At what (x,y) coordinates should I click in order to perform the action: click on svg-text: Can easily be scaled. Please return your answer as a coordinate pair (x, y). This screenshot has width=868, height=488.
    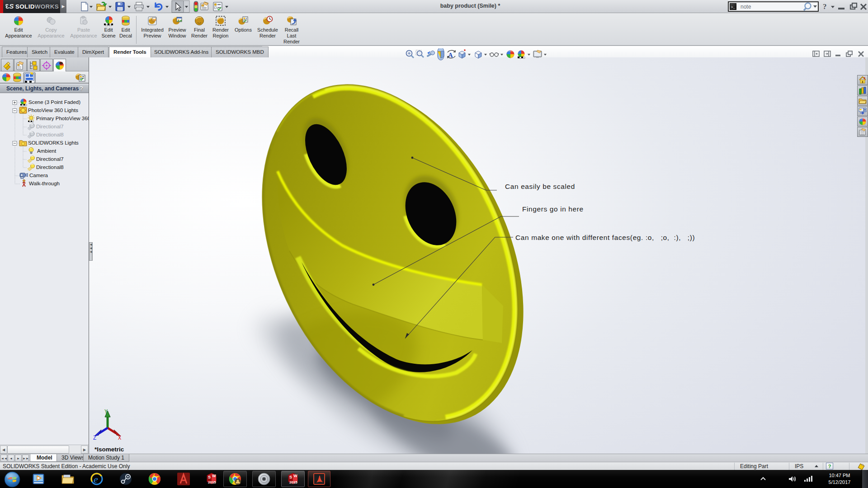
    Looking at the image, I should click on (540, 186).